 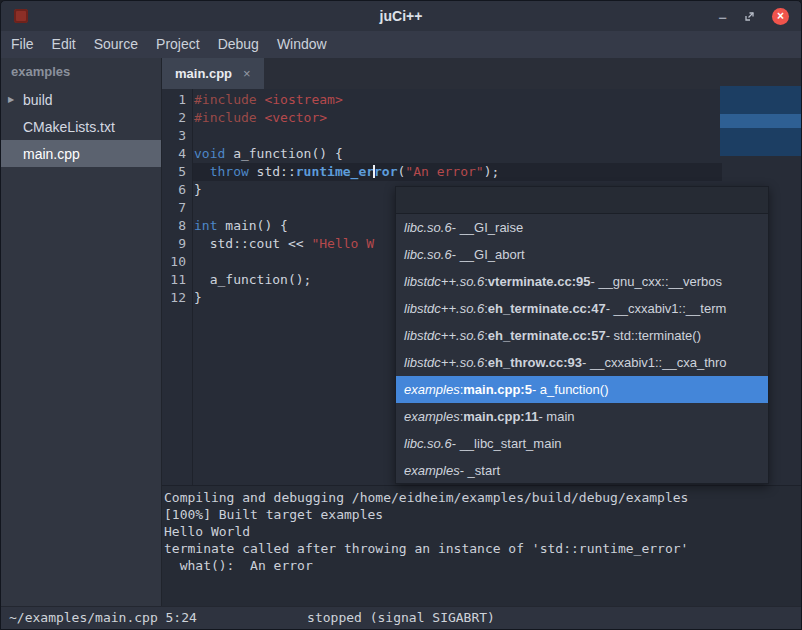 What do you see at coordinates (582, 390) in the screenshot?
I see `stack-frame-item: examples:main.cpp:5 - a_function()` at bounding box center [582, 390].